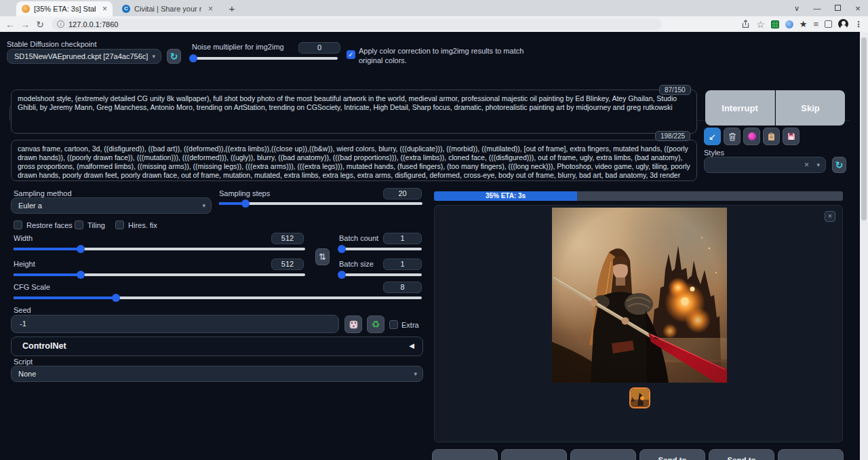 Image resolution: width=868 pixels, height=460 pixels. What do you see at coordinates (217, 346) in the screenshot?
I see `controlnet-accordion: ControlNet ◀` at bounding box center [217, 346].